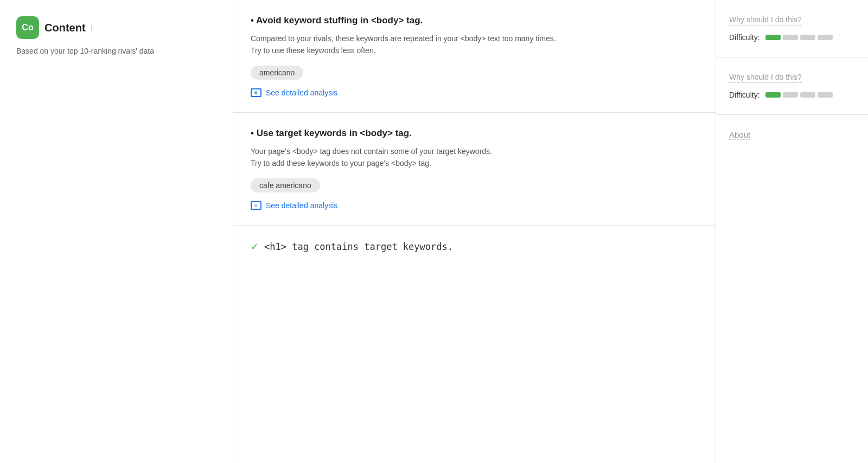 Image resolution: width=868 pixels, height=463 pixels. I want to click on difficulty-row-2: Difficulty:, so click(792, 95).